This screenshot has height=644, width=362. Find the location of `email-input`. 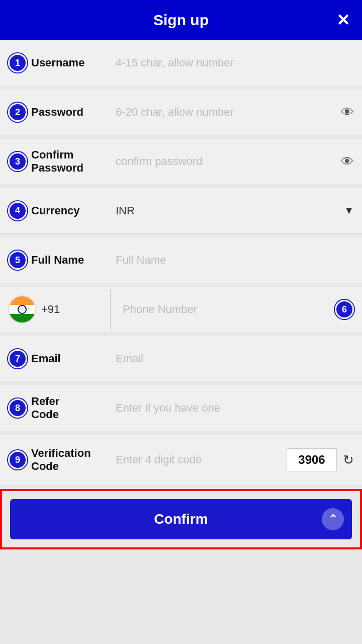

email-input is located at coordinates (233, 359).